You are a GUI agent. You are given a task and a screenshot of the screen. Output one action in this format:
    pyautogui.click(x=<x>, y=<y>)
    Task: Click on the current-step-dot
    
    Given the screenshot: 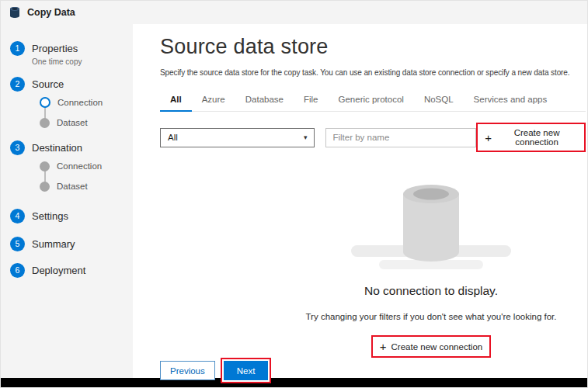 What is the action you would take?
    pyautogui.click(x=45, y=102)
    